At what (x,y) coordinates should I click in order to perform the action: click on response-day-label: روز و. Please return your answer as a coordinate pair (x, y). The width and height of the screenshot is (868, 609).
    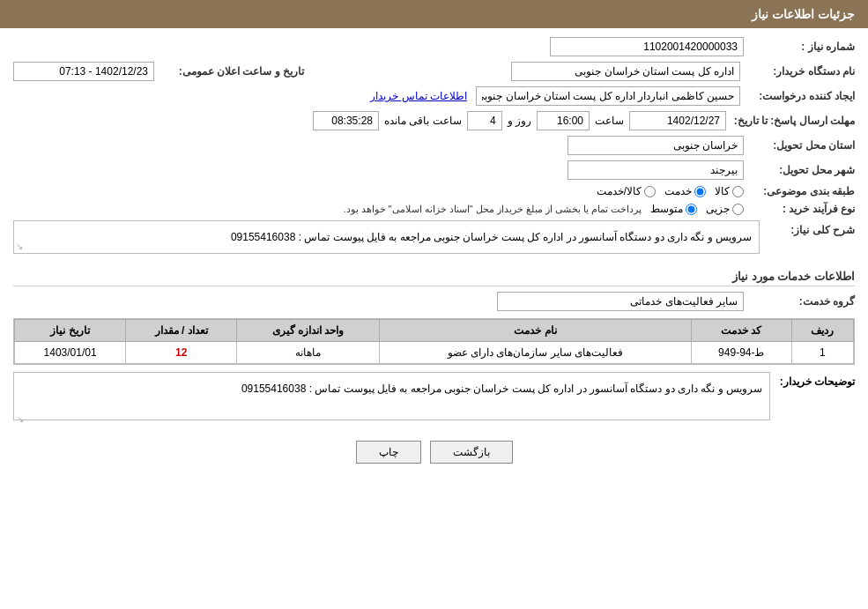
    Looking at the image, I should click on (520, 121).